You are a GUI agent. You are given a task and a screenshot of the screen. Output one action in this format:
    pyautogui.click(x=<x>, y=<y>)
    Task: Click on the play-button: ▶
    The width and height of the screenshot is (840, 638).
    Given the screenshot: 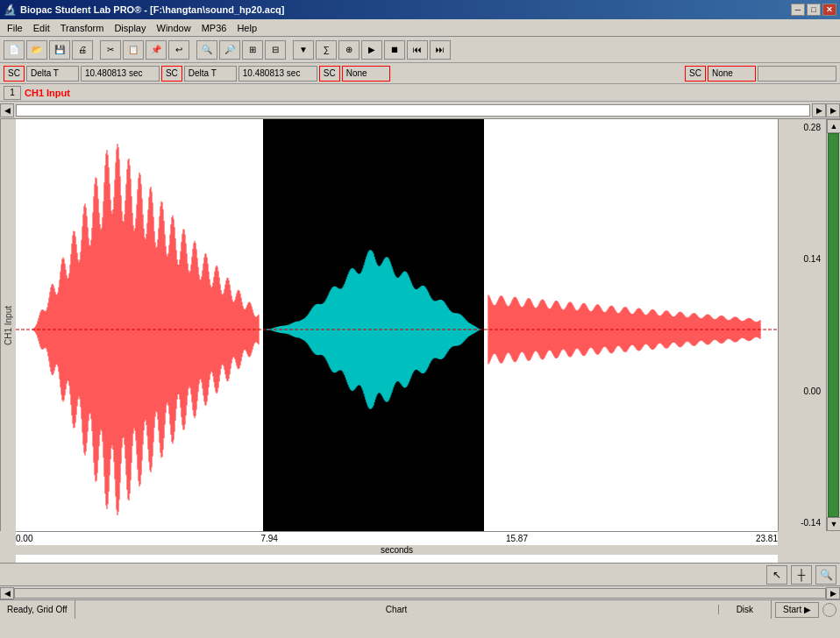 What is the action you would take?
    pyautogui.click(x=372, y=50)
    